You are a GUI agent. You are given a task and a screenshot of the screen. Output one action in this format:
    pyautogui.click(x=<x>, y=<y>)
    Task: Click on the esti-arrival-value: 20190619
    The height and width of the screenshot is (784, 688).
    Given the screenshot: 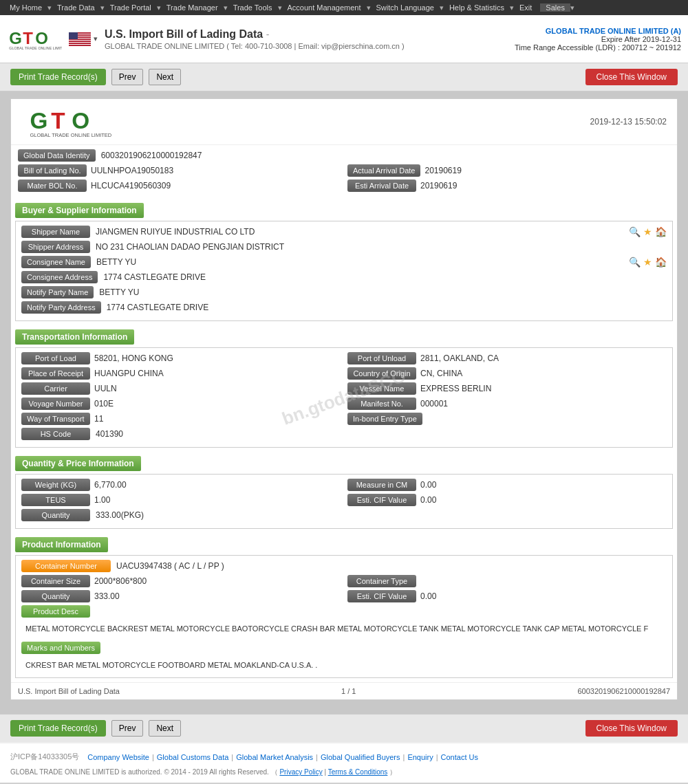 What is the action you would take?
    pyautogui.click(x=545, y=186)
    